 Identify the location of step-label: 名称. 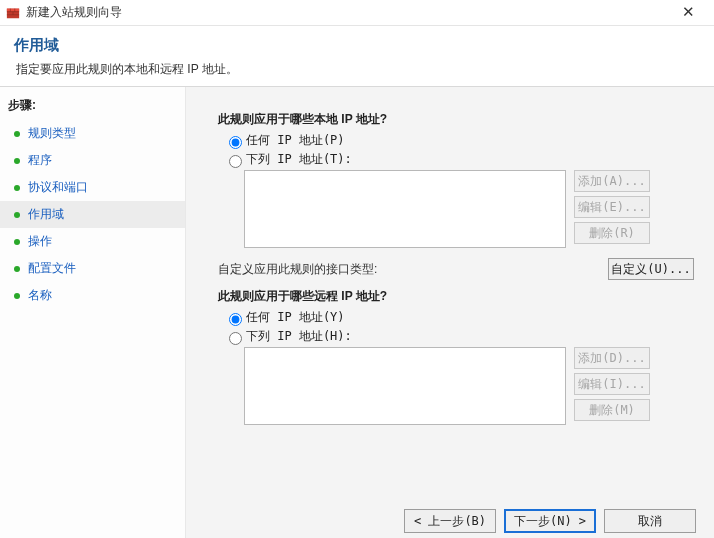
(40, 296).